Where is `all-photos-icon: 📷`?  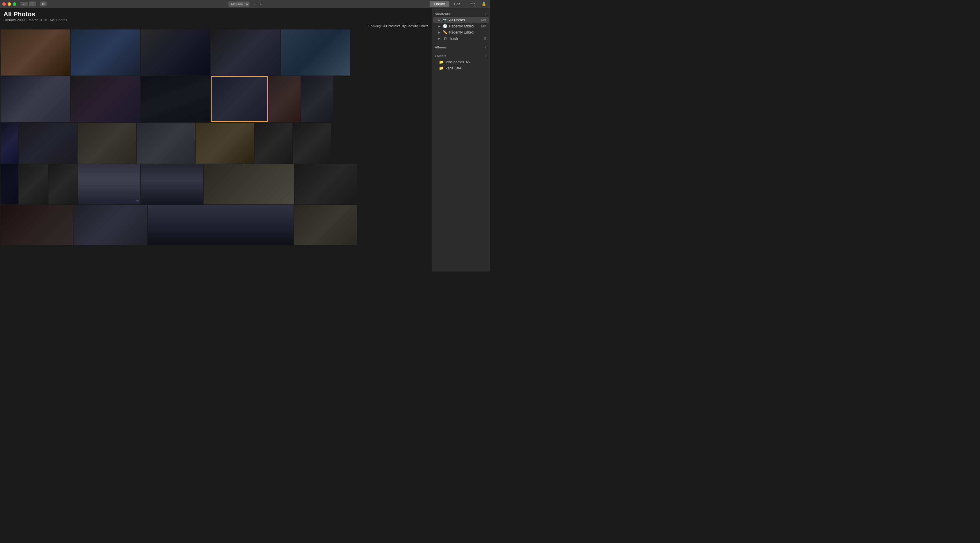 all-photos-icon: 📷 is located at coordinates (445, 20).